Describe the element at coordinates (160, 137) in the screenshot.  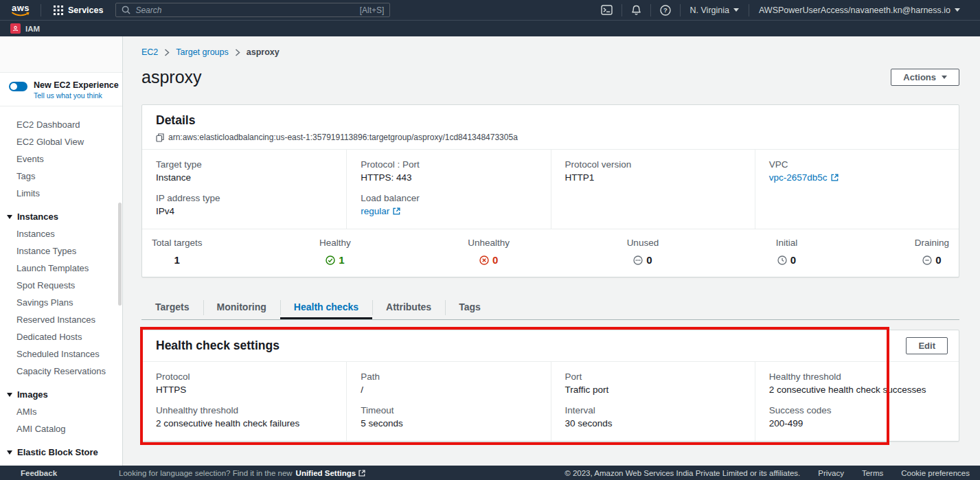
I see `copy-icon` at that location.